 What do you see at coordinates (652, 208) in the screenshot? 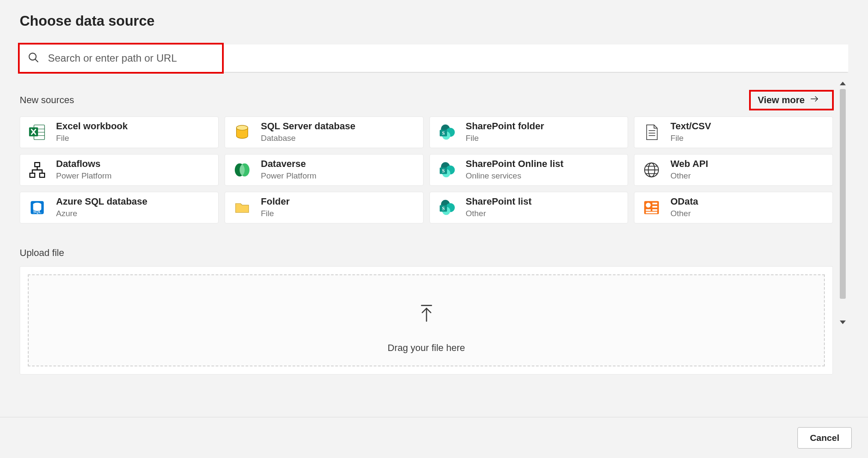
I see `odata-icon` at bounding box center [652, 208].